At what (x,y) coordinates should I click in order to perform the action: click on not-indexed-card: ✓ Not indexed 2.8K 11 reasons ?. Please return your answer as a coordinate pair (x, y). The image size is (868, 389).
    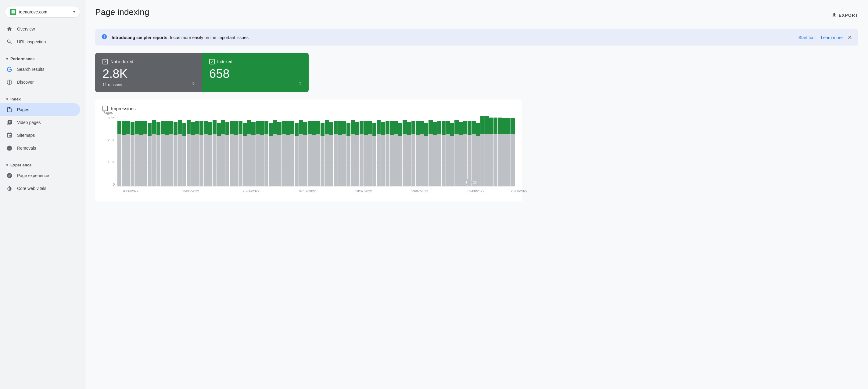
    Looking at the image, I should click on (148, 73).